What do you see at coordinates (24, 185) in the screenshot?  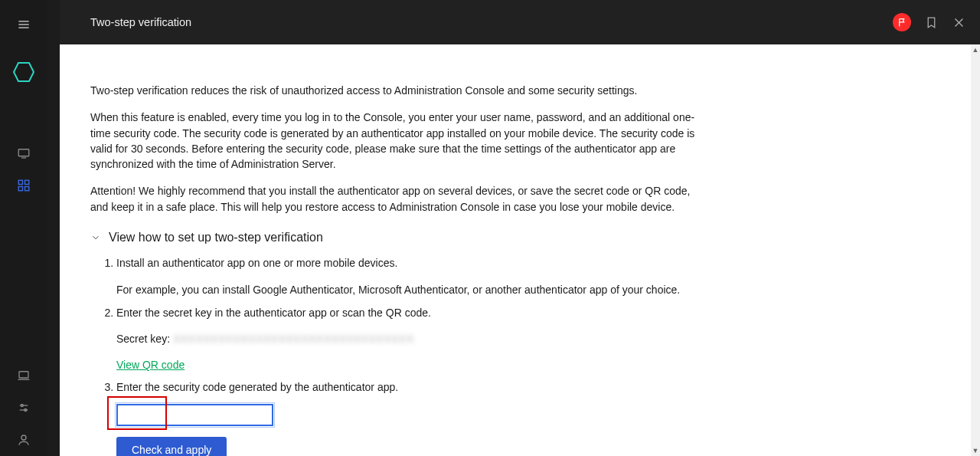 I see `sidebar-item-apps` at bounding box center [24, 185].